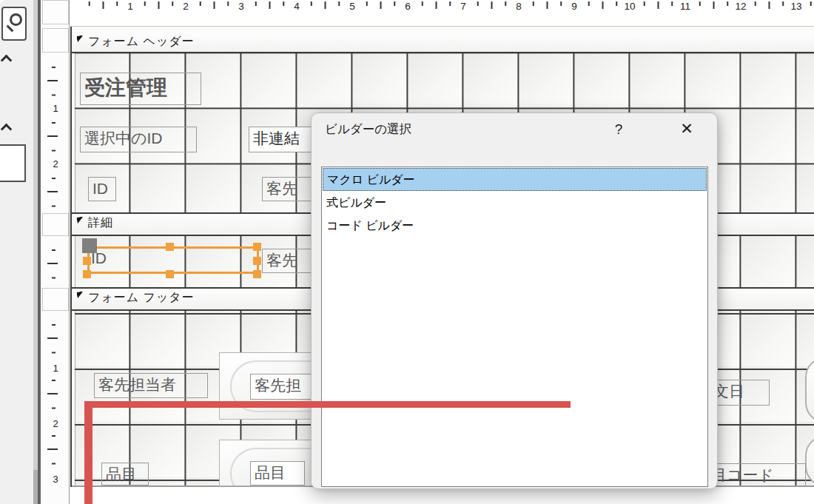  Describe the element at coordinates (327, 404) in the screenshot. I see `annotation-line-horizontal` at that location.